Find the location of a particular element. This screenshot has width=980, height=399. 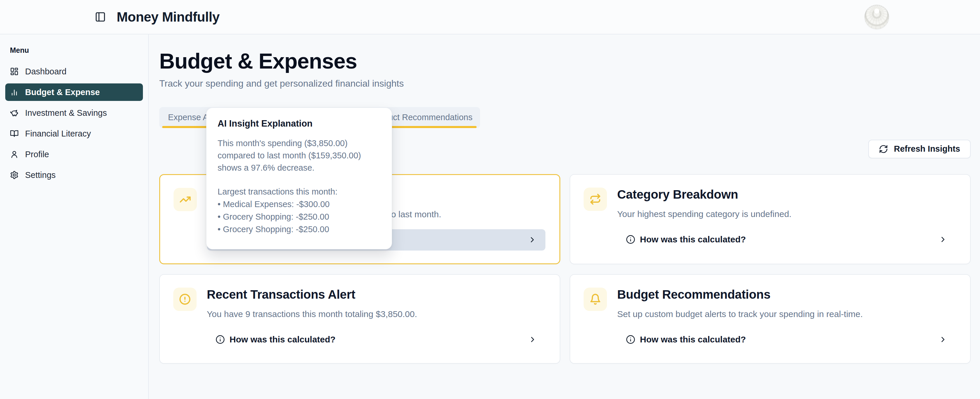

sidebar-item-dashboard: Dashboard is located at coordinates (74, 72).